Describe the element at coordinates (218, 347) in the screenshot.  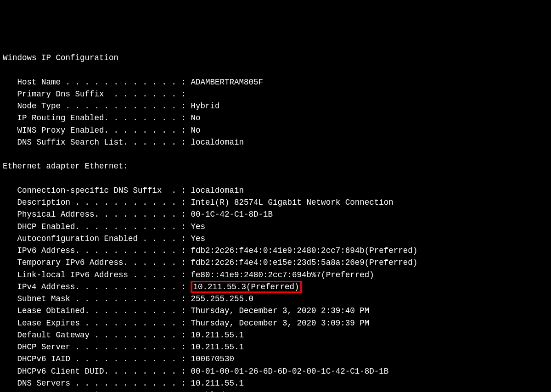
I see `dhcp-server-value: 10.211.55.1` at that location.